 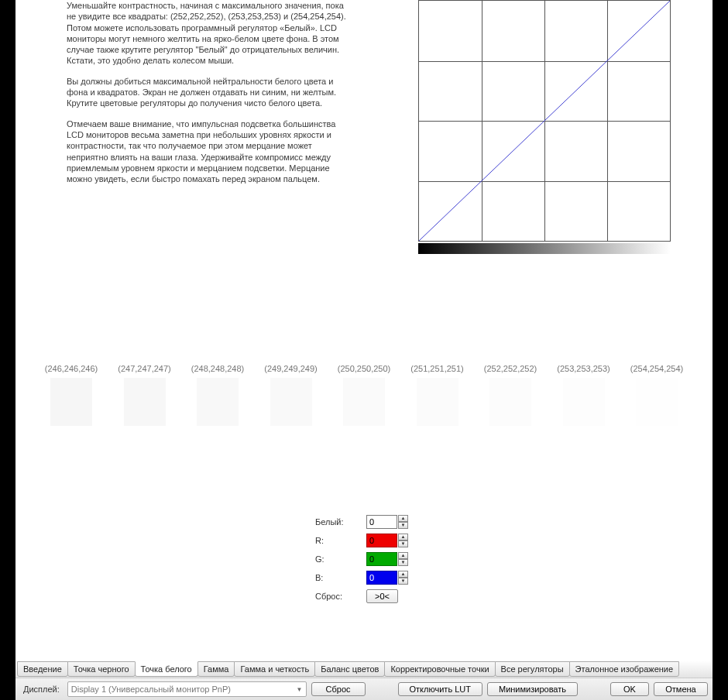 What do you see at coordinates (584, 369) in the screenshot?
I see `swatch-label: (253,253,253)` at bounding box center [584, 369].